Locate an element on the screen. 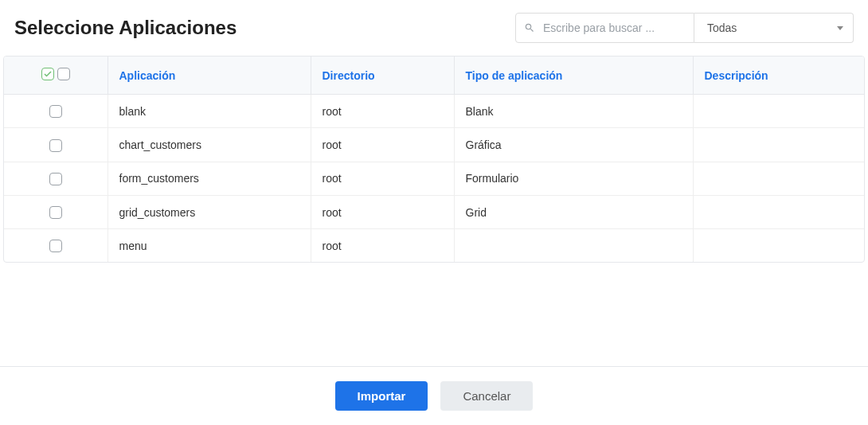  cell-app: chart_customers is located at coordinates (209, 145).